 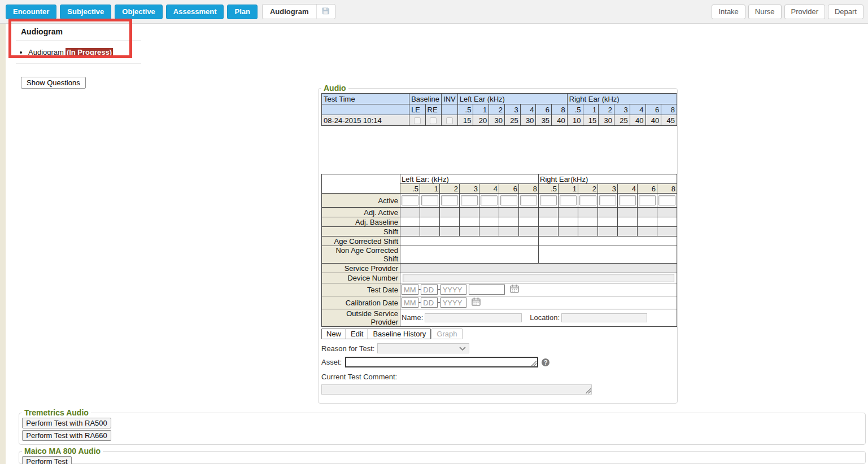 I want to click on new-button: New, so click(x=334, y=334).